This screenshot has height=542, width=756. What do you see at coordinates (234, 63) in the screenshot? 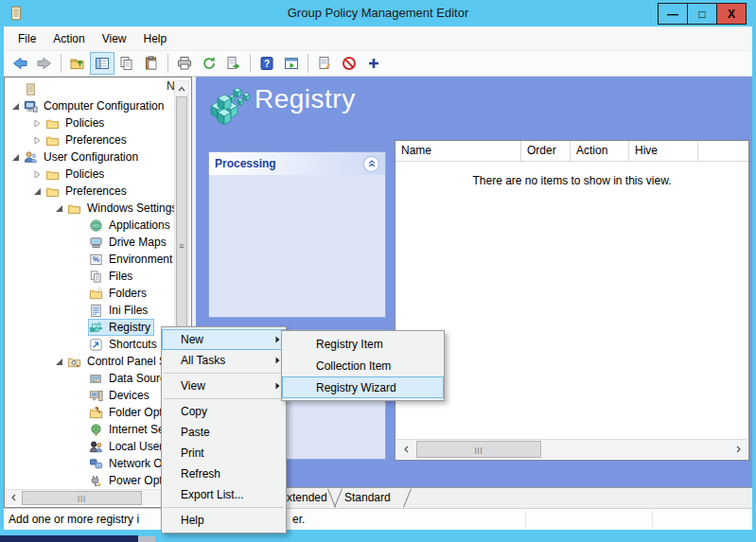
I see `export-list-button` at bounding box center [234, 63].